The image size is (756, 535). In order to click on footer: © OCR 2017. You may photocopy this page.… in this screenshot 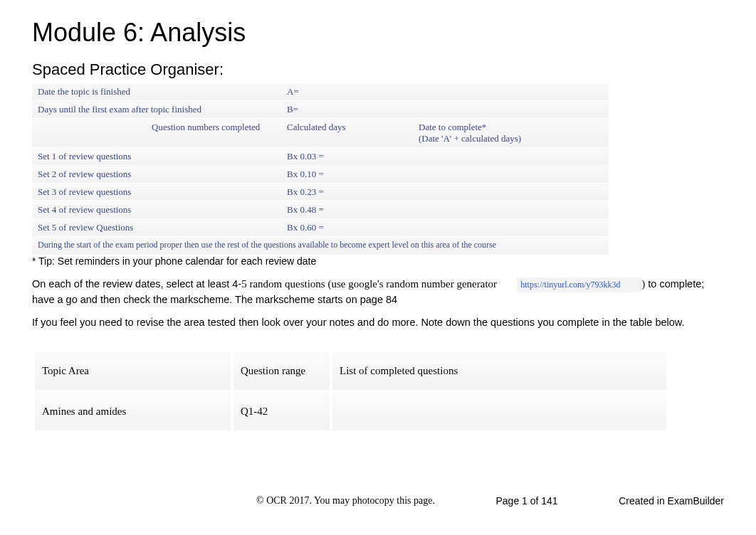, I will do `click(378, 501)`.